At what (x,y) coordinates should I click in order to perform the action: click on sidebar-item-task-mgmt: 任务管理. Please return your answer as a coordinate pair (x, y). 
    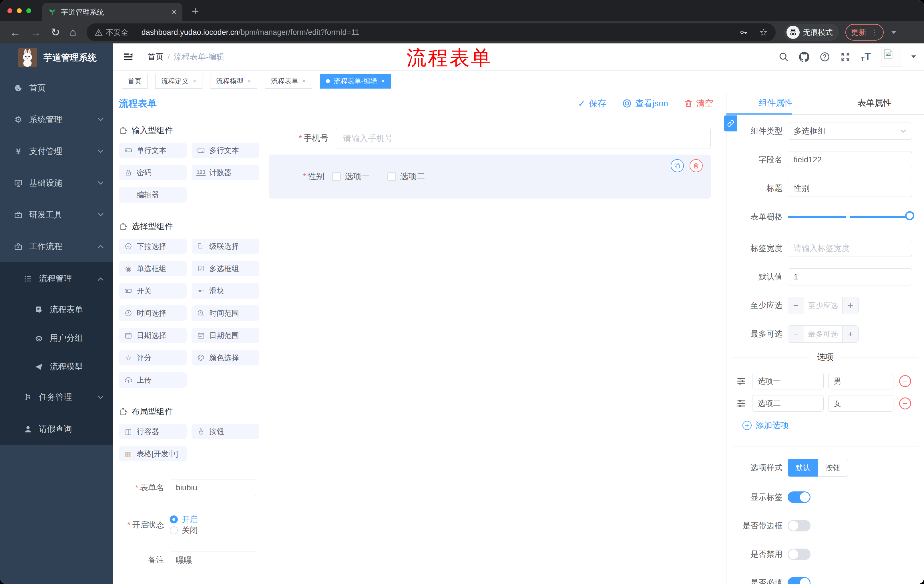
    Looking at the image, I should click on (57, 397).